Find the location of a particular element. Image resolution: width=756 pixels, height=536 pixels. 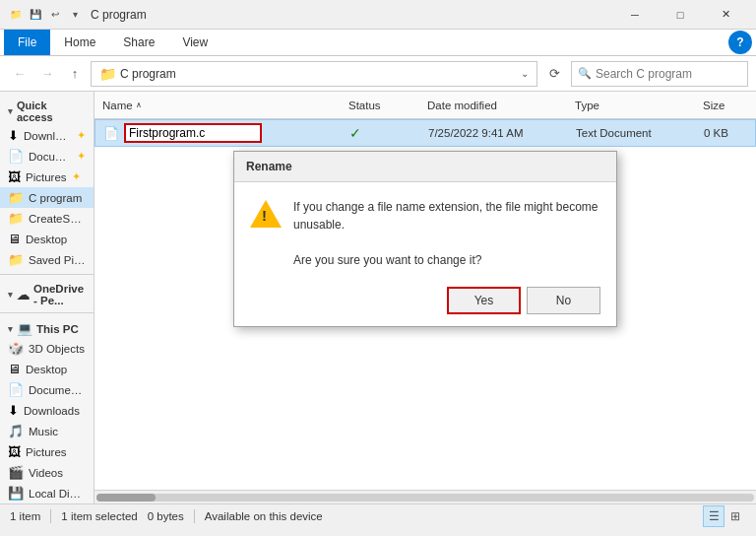

search-icon: 🔍 is located at coordinates (585, 73).